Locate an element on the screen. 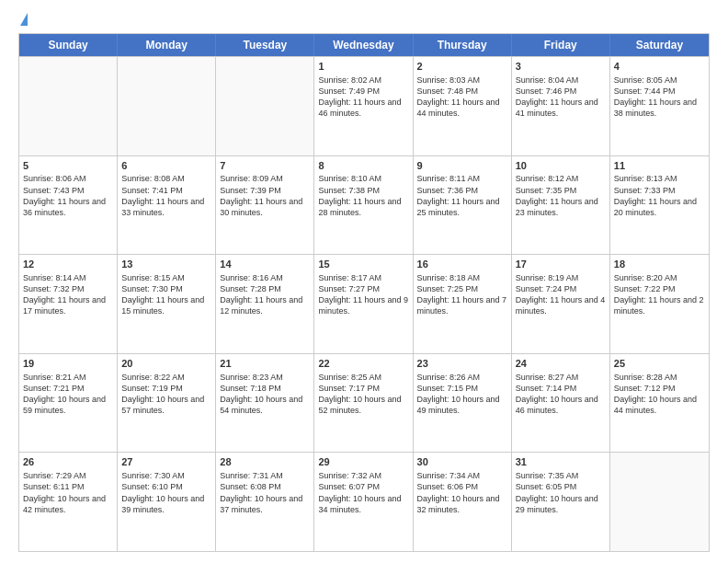 This screenshot has height=563, width=728. calendar-day-31: 31Sunrise: 7:35 AMSunset: 6:05 PMDayligh… is located at coordinates (561, 502).